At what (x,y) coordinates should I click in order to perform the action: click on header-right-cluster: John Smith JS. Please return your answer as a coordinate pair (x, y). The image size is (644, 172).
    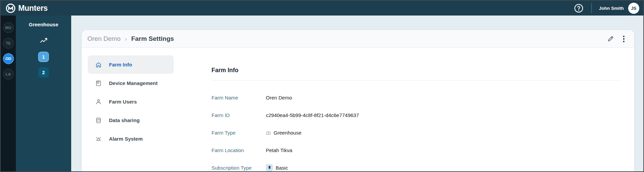
    Looking at the image, I should click on (607, 8).